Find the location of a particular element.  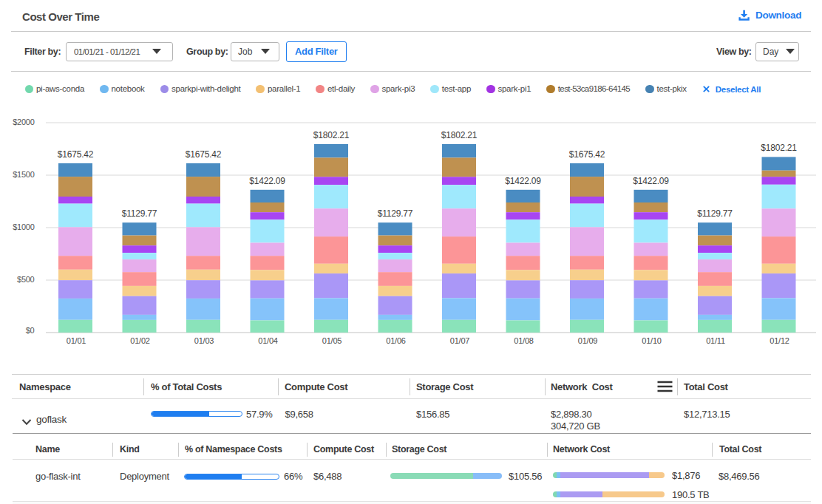

svg-text: 01/08 is located at coordinates (523, 341).